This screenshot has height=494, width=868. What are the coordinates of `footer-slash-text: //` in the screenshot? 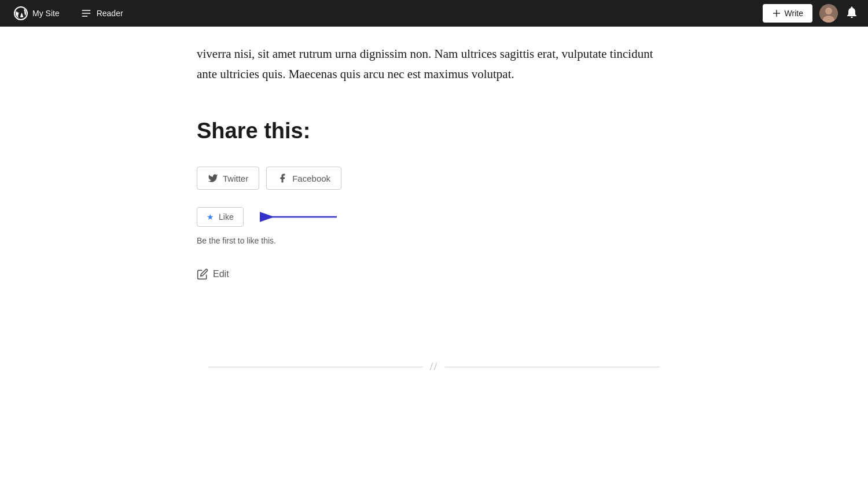 It's located at (434, 367).